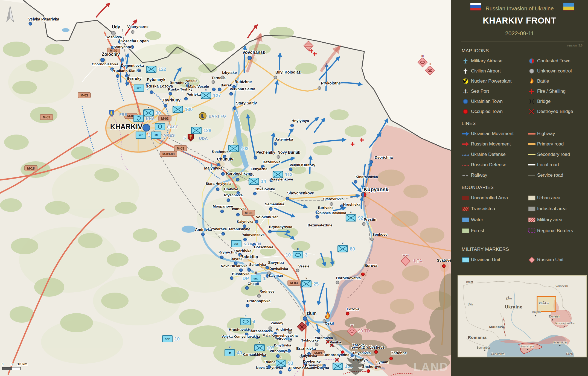 The image size is (588, 376). What do you see at coordinates (532, 260) in the screenshot?
I see `unit-ru-icon` at bounding box center [532, 260].